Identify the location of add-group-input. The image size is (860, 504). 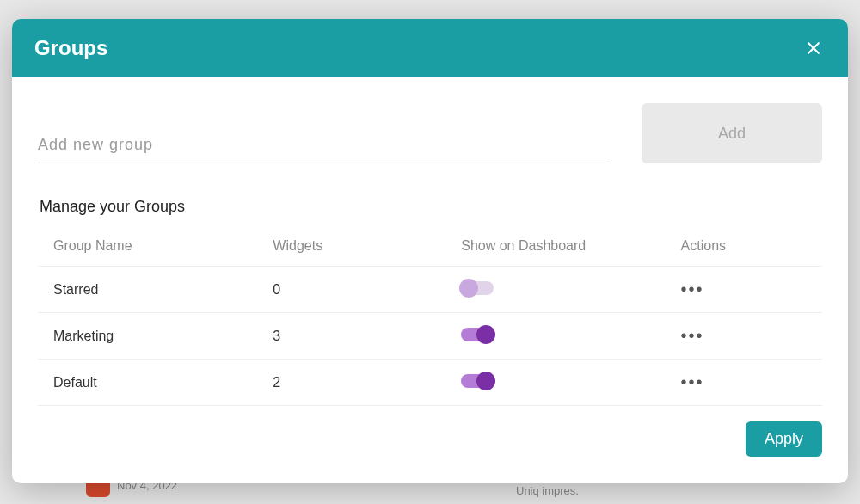
(322, 145).